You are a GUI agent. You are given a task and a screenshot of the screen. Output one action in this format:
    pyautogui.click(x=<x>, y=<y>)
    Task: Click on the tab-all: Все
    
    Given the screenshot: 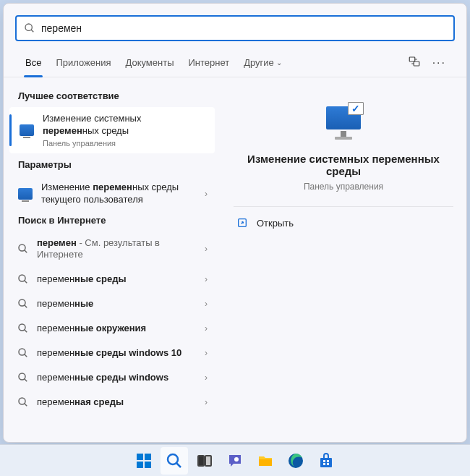 What is the action you would take?
    pyautogui.click(x=33, y=62)
    